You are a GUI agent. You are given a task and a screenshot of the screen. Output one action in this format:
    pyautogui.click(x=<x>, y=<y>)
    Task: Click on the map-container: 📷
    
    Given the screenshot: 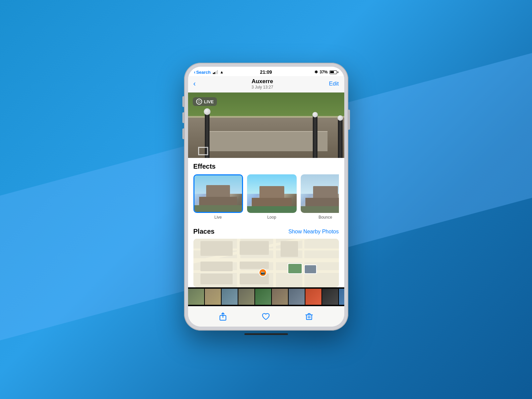 What is the action you would take?
    pyautogui.click(x=266, y=263)
    